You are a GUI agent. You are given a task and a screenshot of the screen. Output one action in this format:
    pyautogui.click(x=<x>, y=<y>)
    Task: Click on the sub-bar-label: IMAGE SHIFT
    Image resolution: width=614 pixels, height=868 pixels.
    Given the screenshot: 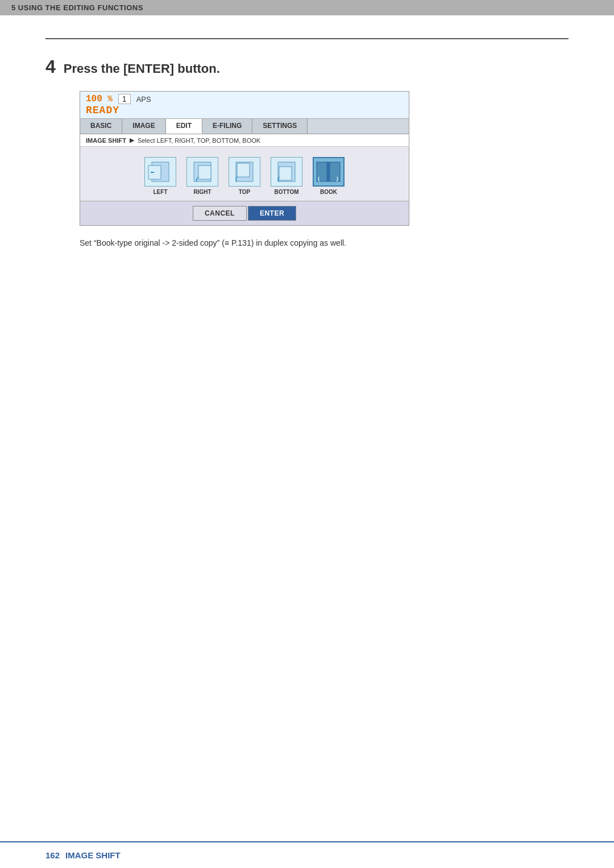 What is the action you would take?
    pyautogui.click(x=106, y=140)
    